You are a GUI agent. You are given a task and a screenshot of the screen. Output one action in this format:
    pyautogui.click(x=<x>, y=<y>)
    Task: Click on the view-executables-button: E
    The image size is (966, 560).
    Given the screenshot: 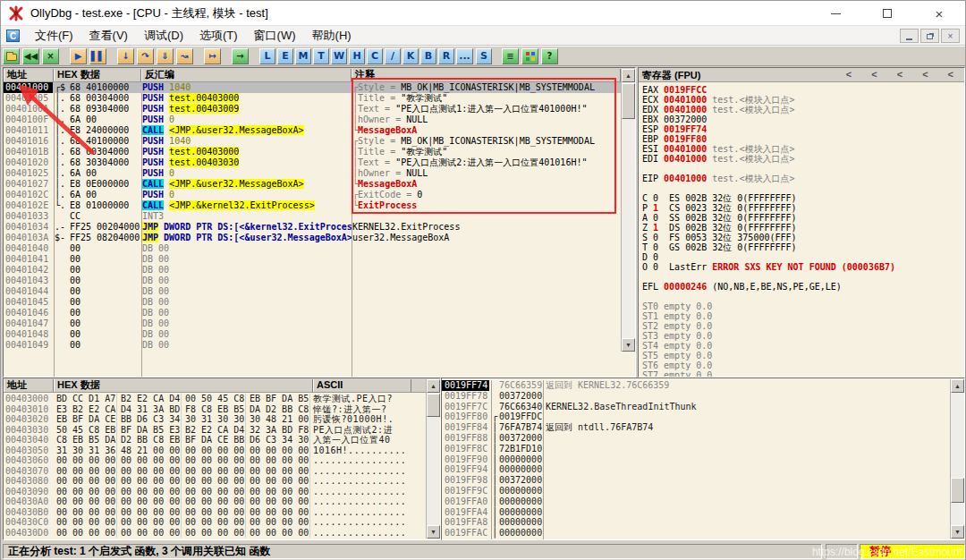 What is the action you would take?
    pyautogui.click(x=285, y=56)
    